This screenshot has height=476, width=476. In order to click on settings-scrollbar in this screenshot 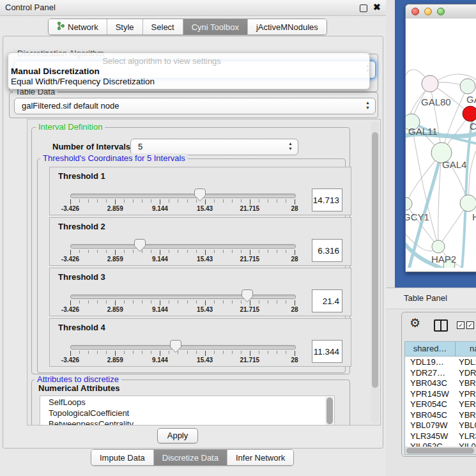, I will do `click(375, 272)`.